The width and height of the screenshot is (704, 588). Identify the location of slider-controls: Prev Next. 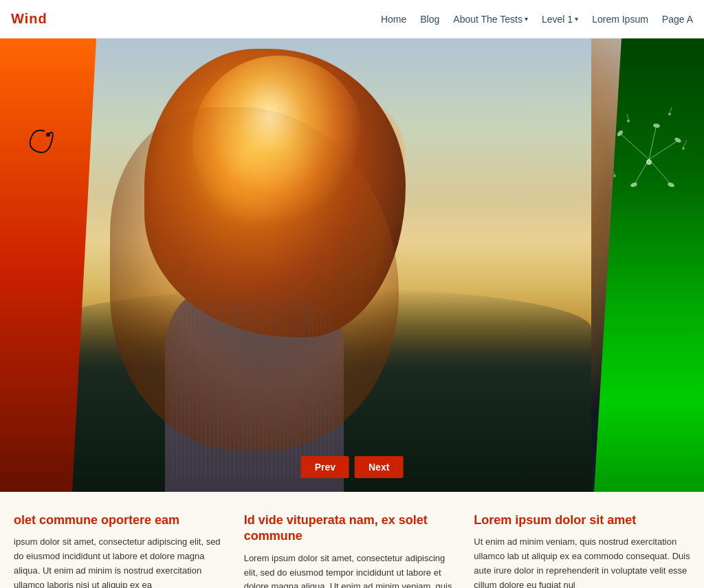
(352, 467).